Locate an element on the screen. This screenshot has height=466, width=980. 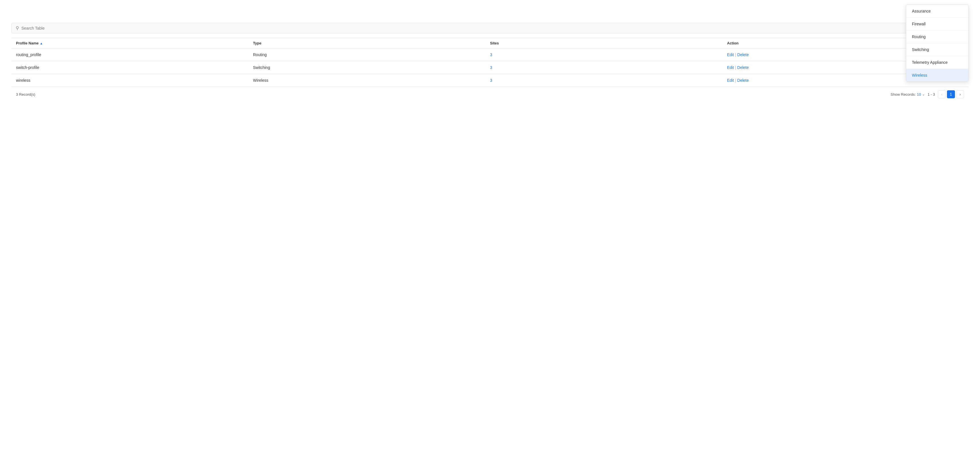
cell-sites-1: 3 is located at coordinates (609, 67).